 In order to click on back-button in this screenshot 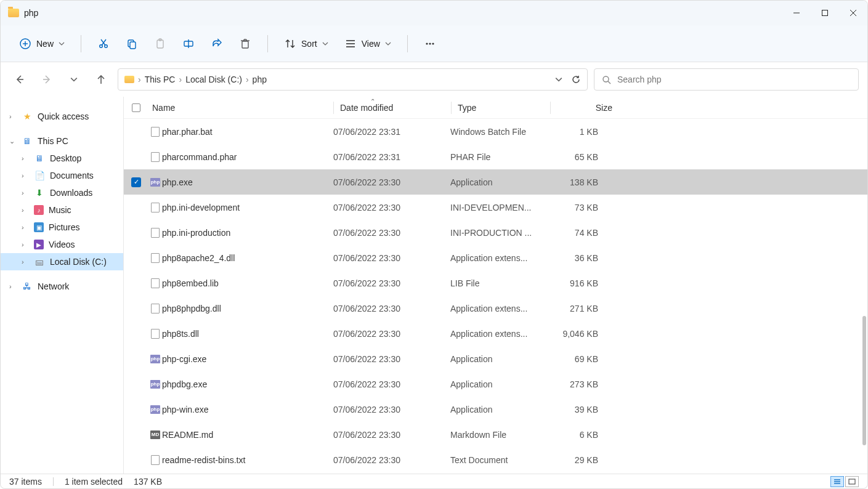, I will do `click(20, 79)`.